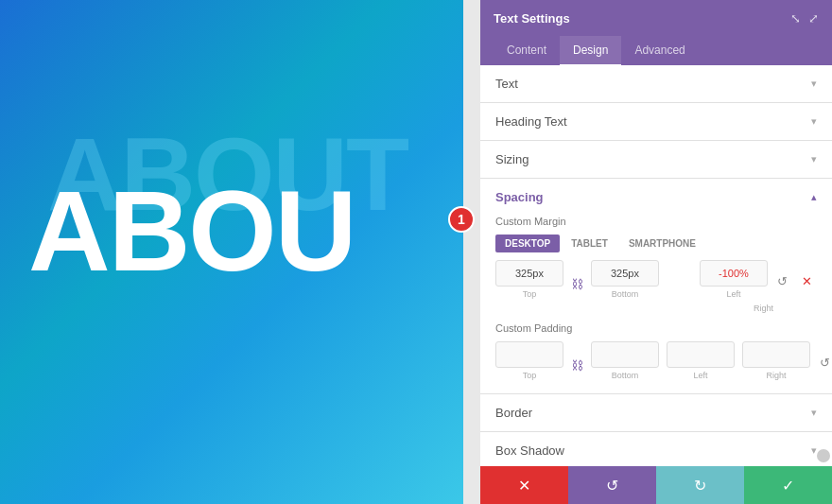 The width and height of the screenshot is (832, 504). Describe the element at coordinates (813, 19) in the screenshot. I see `expand-icon: ⤢` at that location.